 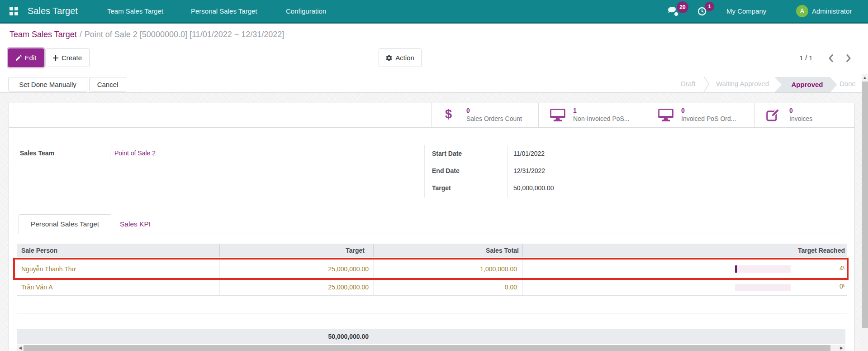 I want to click on invoiced-pos-label: Invoiced PoS Ord..., so click(x=708, y=119).